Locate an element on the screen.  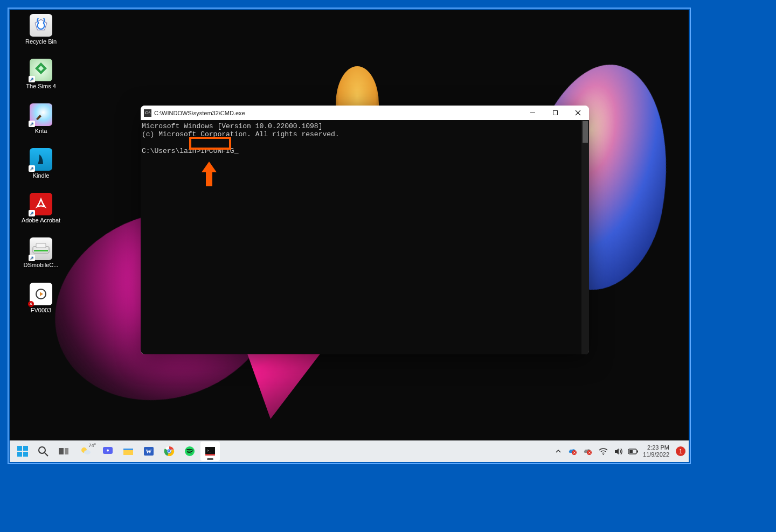
chrome-button is located at coordinates (169, 451).